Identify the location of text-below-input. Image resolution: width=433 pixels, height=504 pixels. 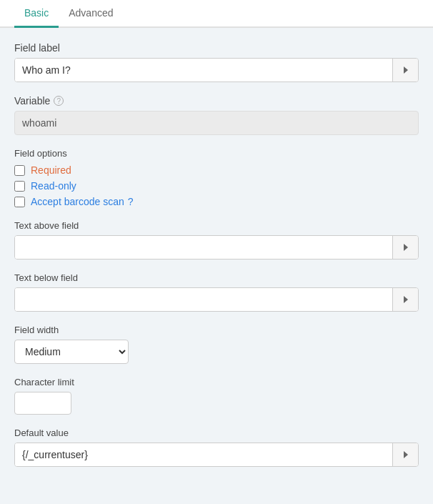
(204, 300).